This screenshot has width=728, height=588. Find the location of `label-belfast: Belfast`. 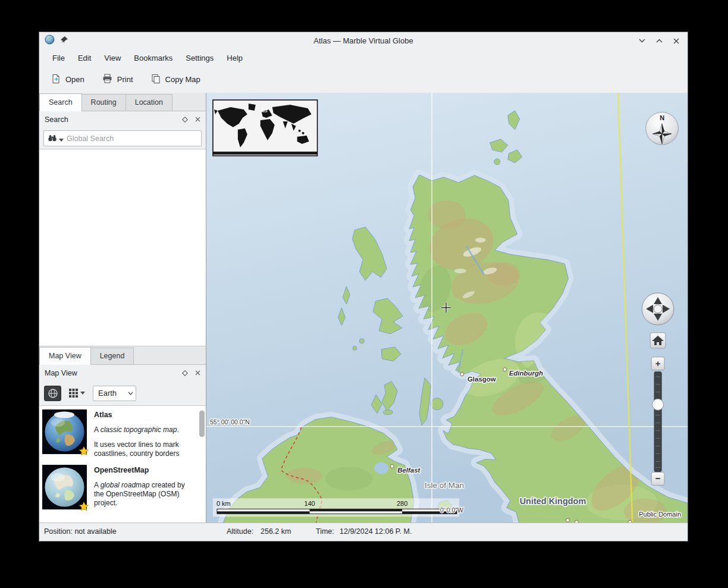

label-belfast: Belfast is located at coordinates (409, 470).